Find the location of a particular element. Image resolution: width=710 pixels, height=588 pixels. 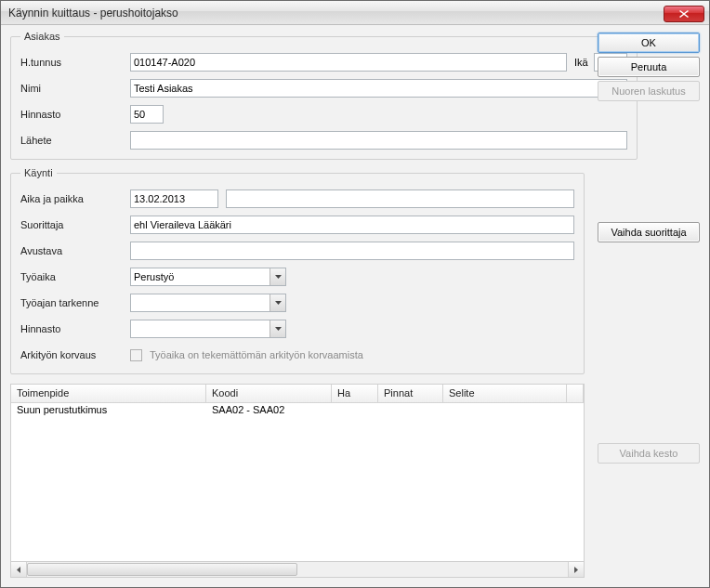

col-extra is located at coordinates (575, 394).